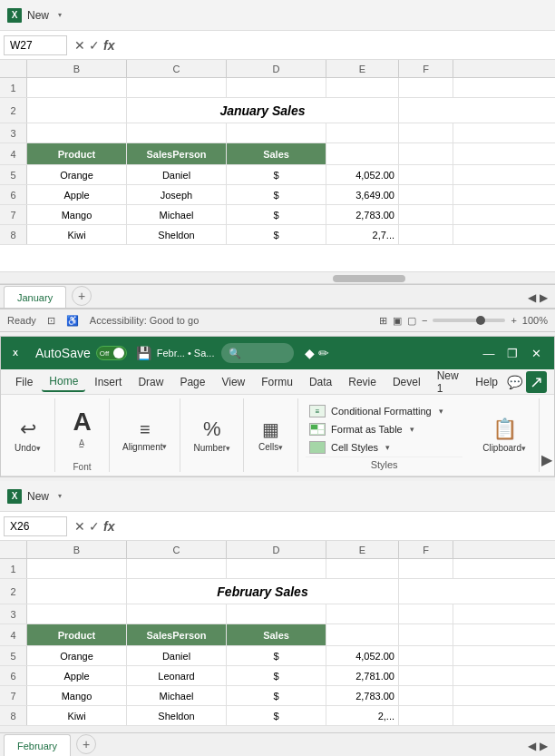 This screenshot has height=756, width=555. Describe the element at coordinates (177, 614) in the screenshot. I see `cell-c-b3` at that location.